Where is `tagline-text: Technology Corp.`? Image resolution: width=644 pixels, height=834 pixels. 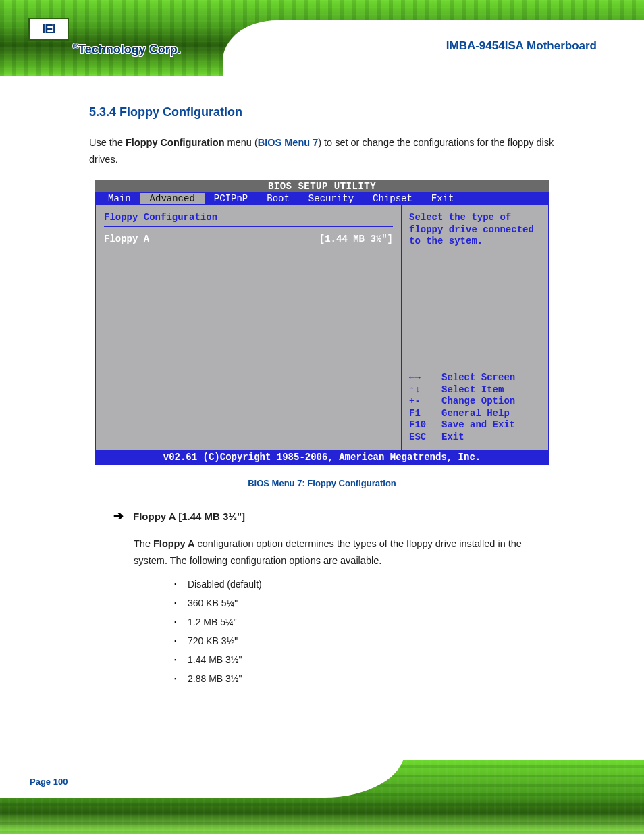 tagline-text: Technology Corp. is located at coordinates (130, 49).